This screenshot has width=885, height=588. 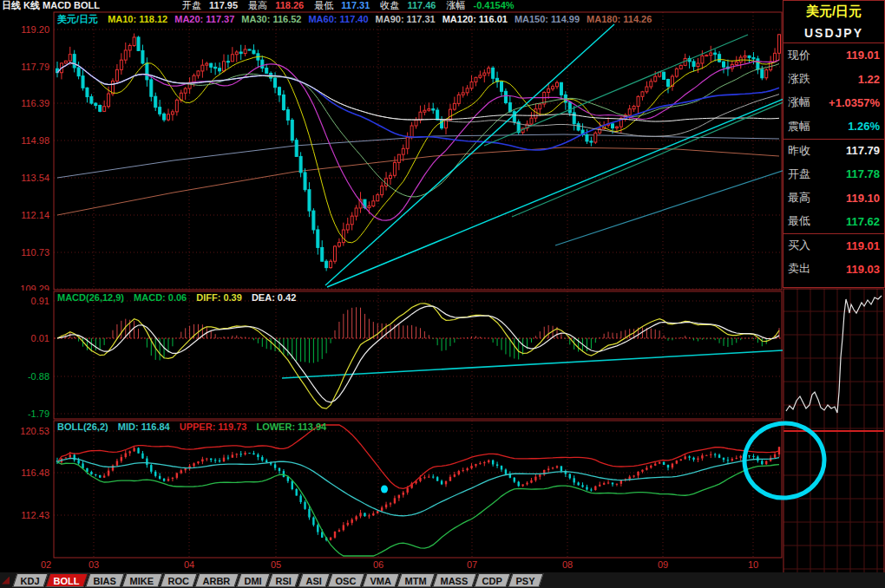 I want to click on tab-dmi: DMI, so click(x=253, y=580).